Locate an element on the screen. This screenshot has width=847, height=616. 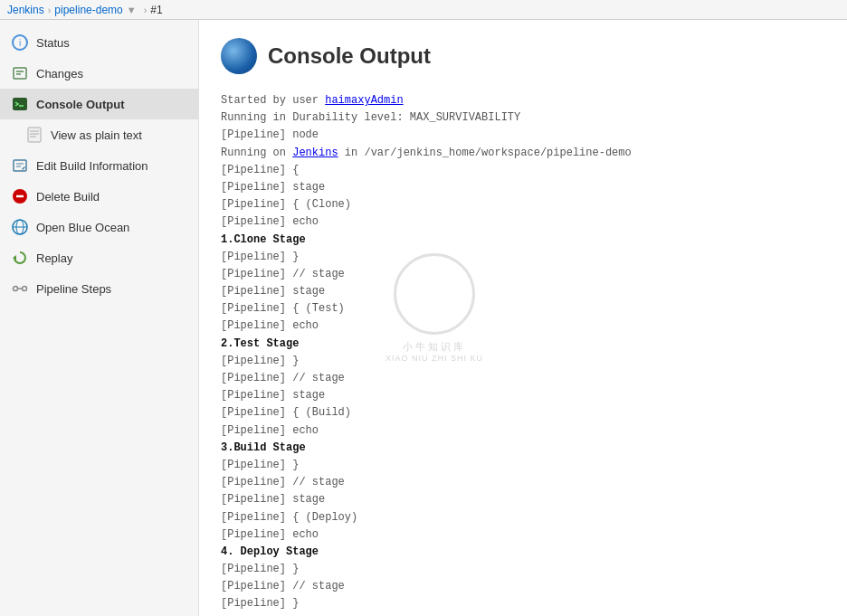
log-line-slash-stage3: [Pipeline] // stage is located at coordinates (523, 483).